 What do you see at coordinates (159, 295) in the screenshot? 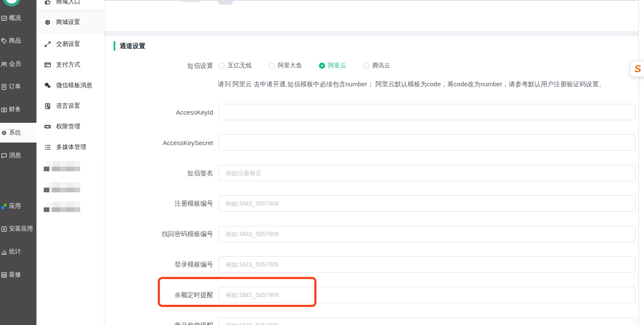
I see `field-label: 余额定时提醒` at bounding box center [159, 295].